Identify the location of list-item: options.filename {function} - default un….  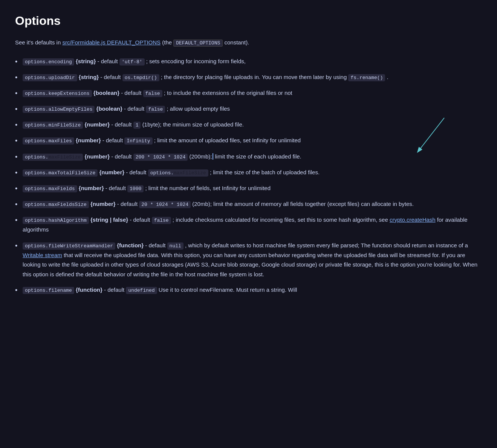
(249, 290).